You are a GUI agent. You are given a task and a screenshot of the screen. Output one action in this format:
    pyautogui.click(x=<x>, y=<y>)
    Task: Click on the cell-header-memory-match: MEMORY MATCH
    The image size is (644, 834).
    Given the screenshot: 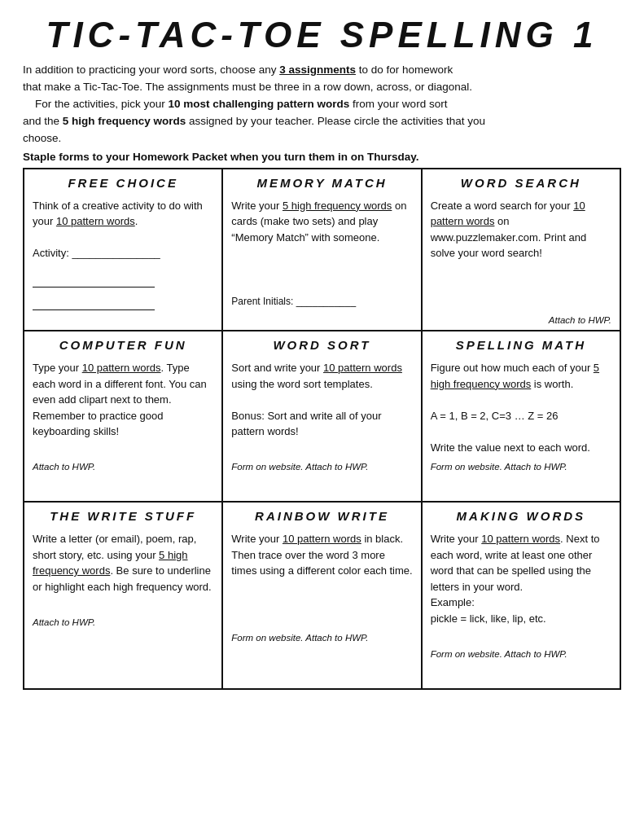 What is the action you would take?
    pyautogui.click(x=322, y=182)
    